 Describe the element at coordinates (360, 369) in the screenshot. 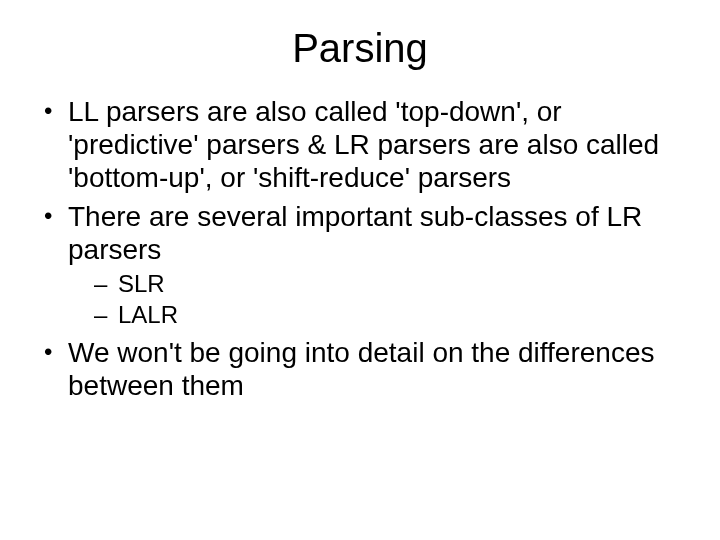

I see `bullet-item: We won't be going into detail on the dif…` at that location.